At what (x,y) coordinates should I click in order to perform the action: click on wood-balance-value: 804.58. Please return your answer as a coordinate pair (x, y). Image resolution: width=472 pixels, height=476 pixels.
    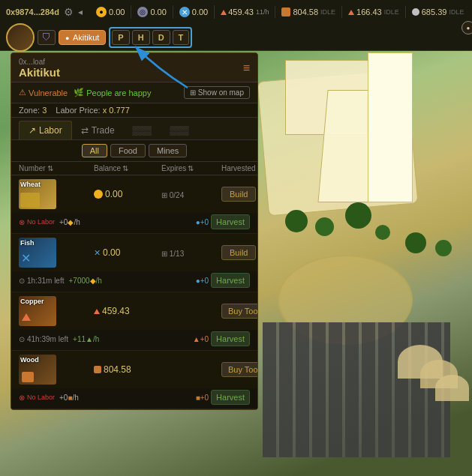
    Looking at the image, I should click on (117, 370).